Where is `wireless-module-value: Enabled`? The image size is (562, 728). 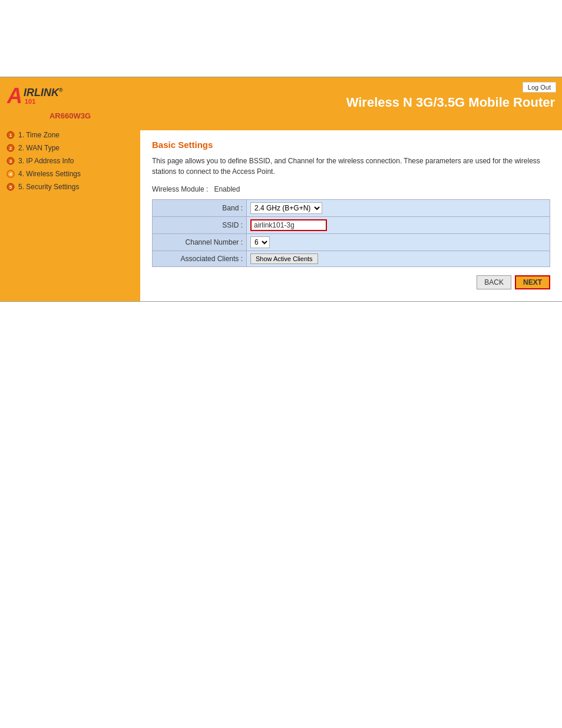 wireless-module-value: Enabled is located at coordinates (227, 189).